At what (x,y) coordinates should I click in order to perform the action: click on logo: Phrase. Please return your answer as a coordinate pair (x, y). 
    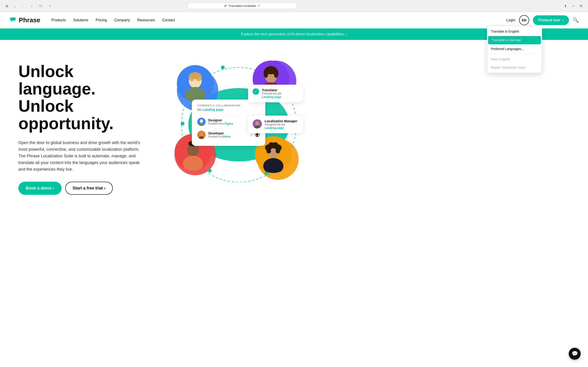
    Looking at the image, I should click on (25, 20).